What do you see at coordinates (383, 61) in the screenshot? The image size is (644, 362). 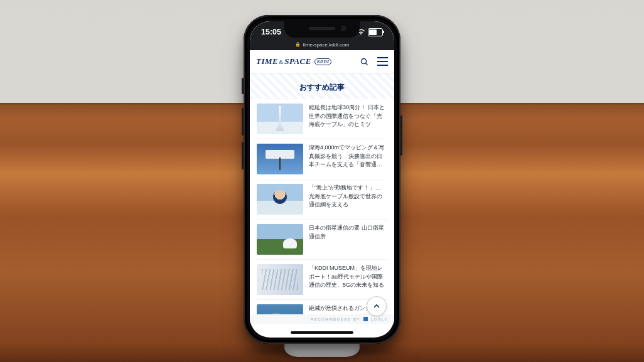 I see `hamburger-menu-icon` at bounding box center [383, 61].